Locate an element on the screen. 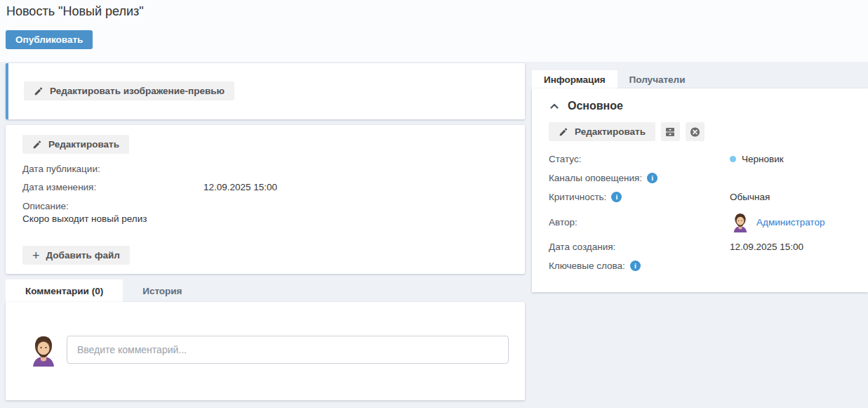  field-label: Ключевые слова: is located at coordinates (639, 265).